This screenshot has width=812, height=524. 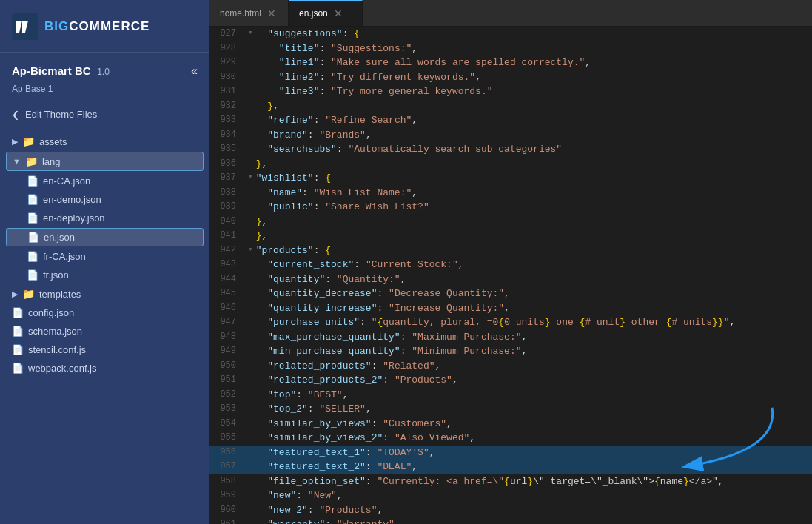 What do you see at coordinates (227, 265) in the screenshot?
I see `line-number: 943` at bounding box center [227, 265].